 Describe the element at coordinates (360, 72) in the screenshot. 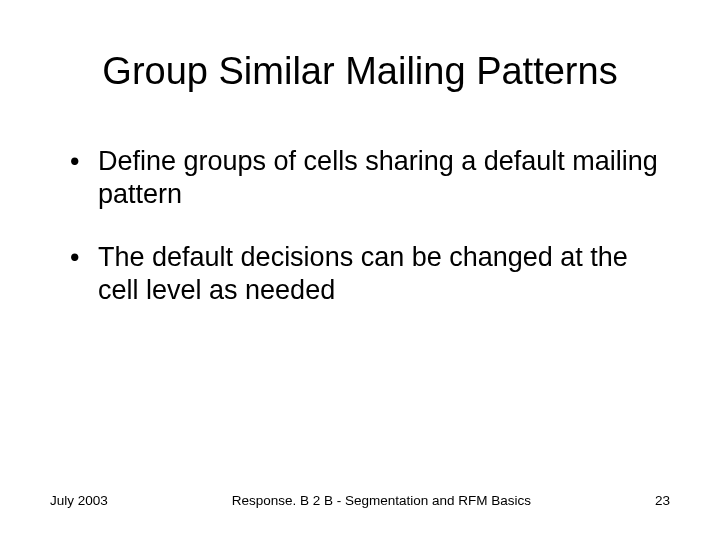

I see `slide-title: Group Similar Mailing Patterns` at that location.